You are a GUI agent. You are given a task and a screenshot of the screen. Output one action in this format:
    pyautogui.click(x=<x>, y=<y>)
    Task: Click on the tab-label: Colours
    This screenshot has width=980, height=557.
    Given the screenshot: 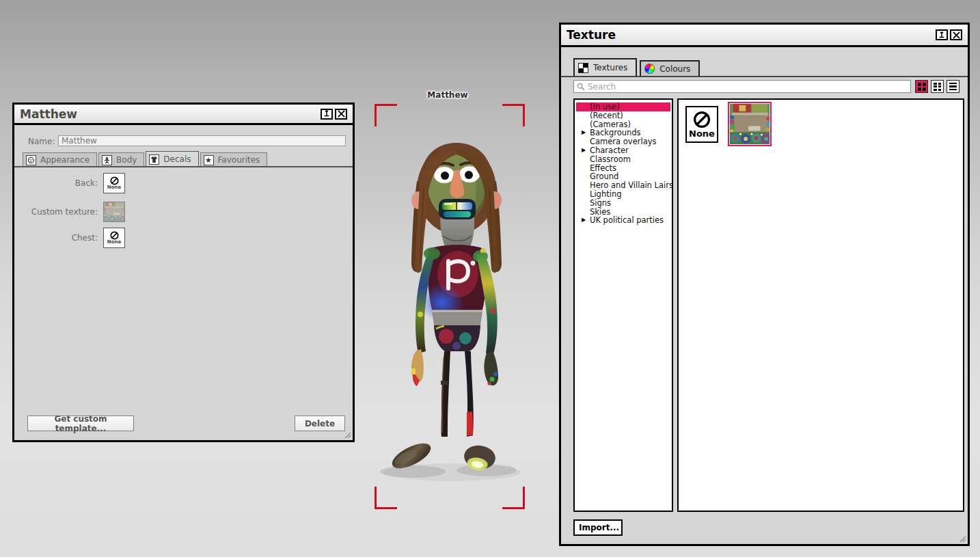 What is the action you would take?
    pyautogui.click(x=675, y=69)
    